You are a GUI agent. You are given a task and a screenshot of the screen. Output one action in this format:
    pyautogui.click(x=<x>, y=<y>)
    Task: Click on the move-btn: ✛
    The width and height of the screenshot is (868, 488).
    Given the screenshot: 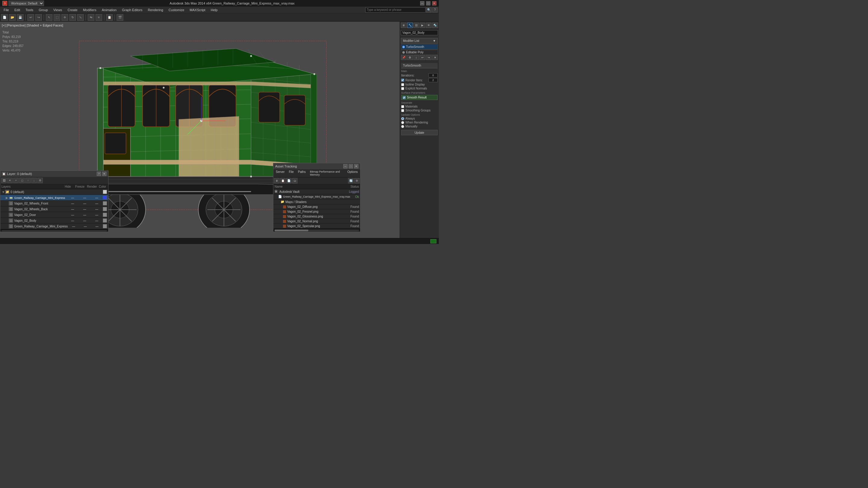 What is the action you would take?
    pyautogui.click(x=65, y=18)
    